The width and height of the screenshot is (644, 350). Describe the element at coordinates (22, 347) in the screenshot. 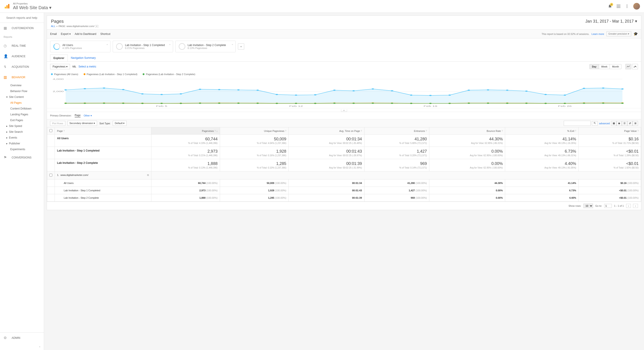

I see `sidebar-collapse-button: ‹` at that location.